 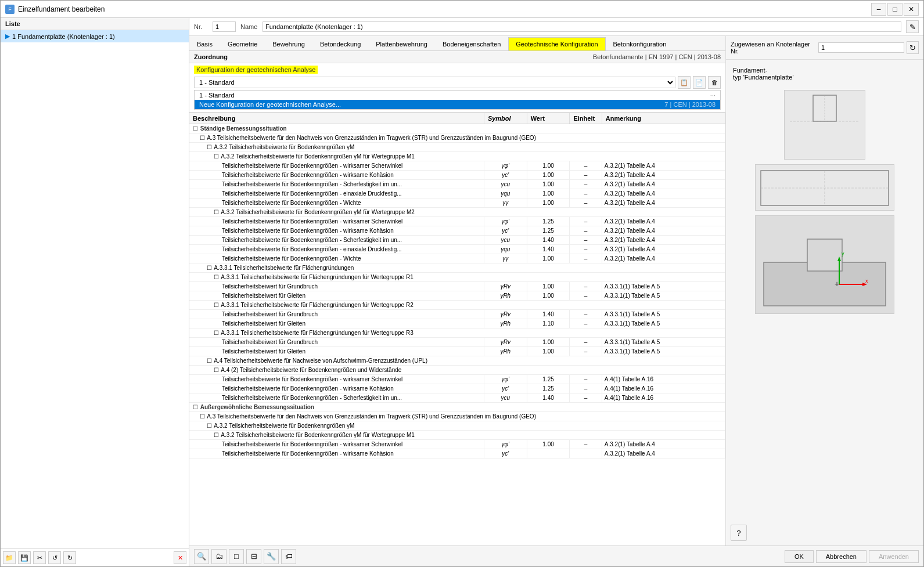 I want to click on cell-desc: Teilsicherheitsbeiwert für Grundbruch, so click(x=337, y=342).